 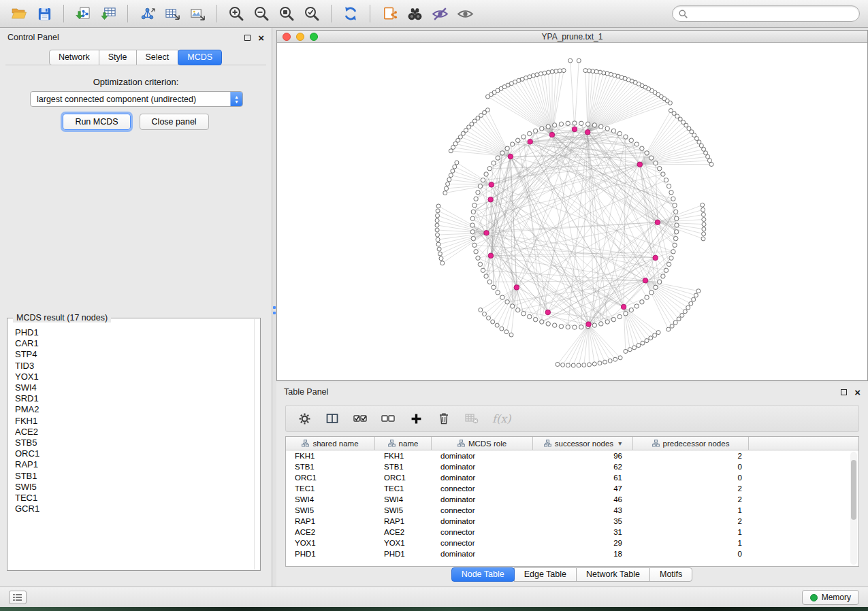 I want to click on save-session-button, so click(x=44, y=14).